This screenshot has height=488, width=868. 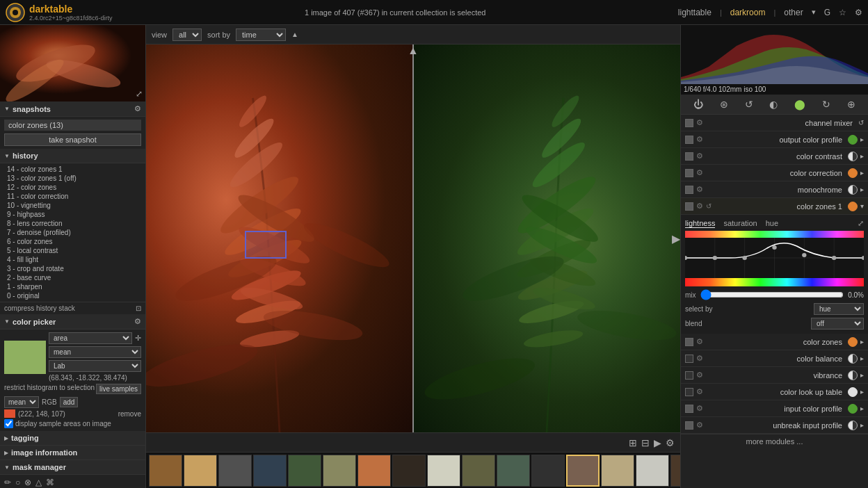 What do you see at coordinates (700, 139) in the screenshot?
I see `output-color-profile-settings-icon: ⚙` at bounding box center [700, 139].